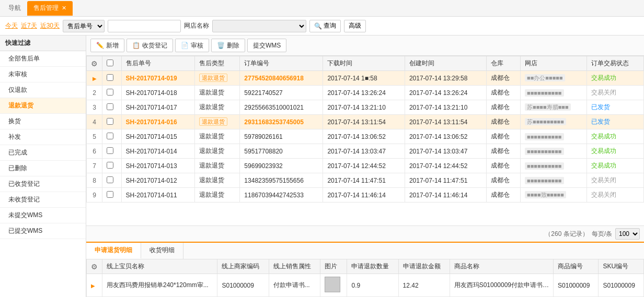 This screenshot has width=644, height=297. I want to click on table-row: 7SH-20170714-013退款退货596990239322017-07-1…, so click(365, 166).